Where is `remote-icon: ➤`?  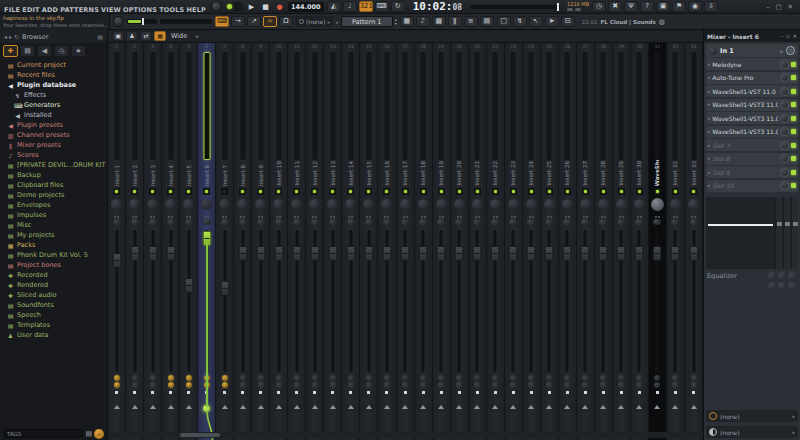 remote-icon: ➤ is located at coordinates (552, 22).